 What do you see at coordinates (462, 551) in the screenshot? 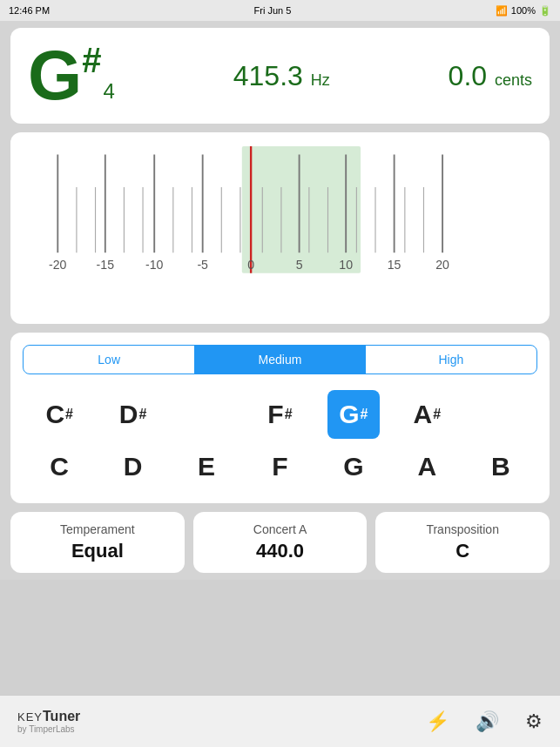
I see `transposition-value: C` at bounding box center [462, 551].